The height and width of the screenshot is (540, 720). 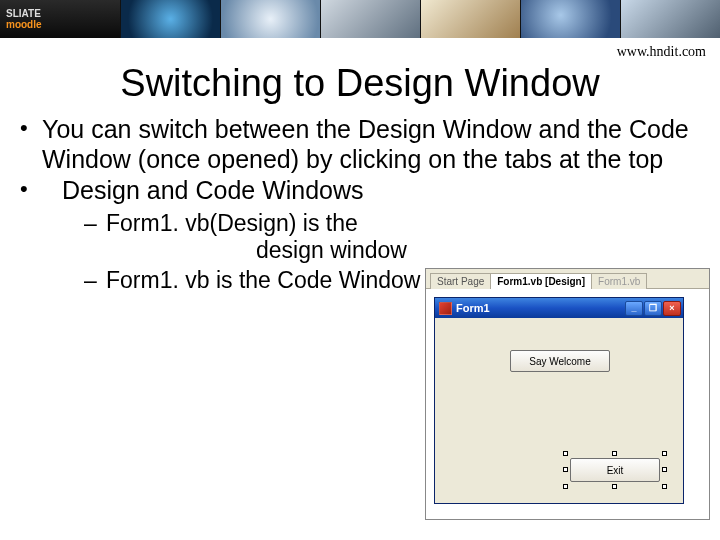 What do you see at coordinates (559, 400) in the screenshot?
I see `vb-form-window: Form1 _ ❐ × Say Welcome Exit` at bounding box center [559, 400].